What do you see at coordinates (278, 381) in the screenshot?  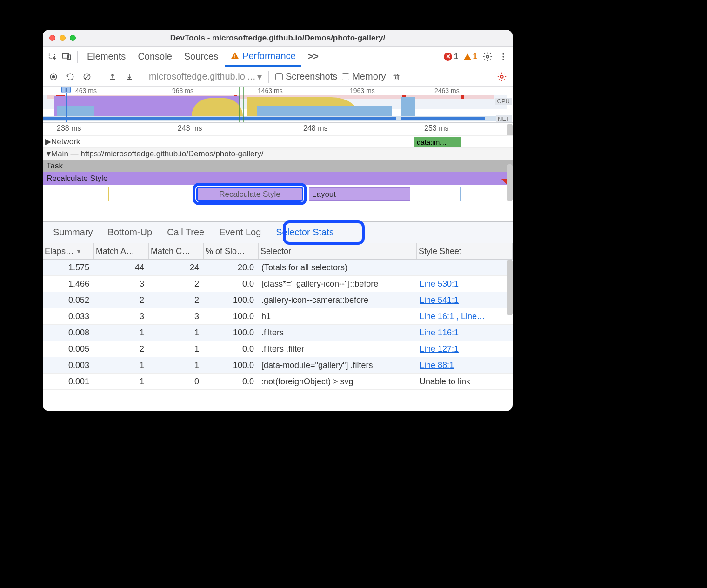 I see `table-row: 0.001100.0:not(foreignObject) > svgUnabl…` at bounding box center [278, 381].